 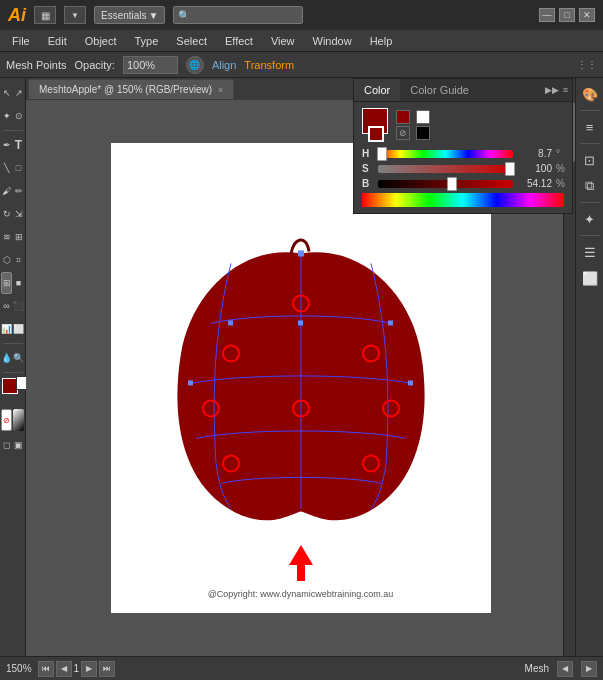 What do you see at coordinates (45, 15) in the screenshot?
I see `panel-toggle-icon: ▦` at bounding box center [45, 15].